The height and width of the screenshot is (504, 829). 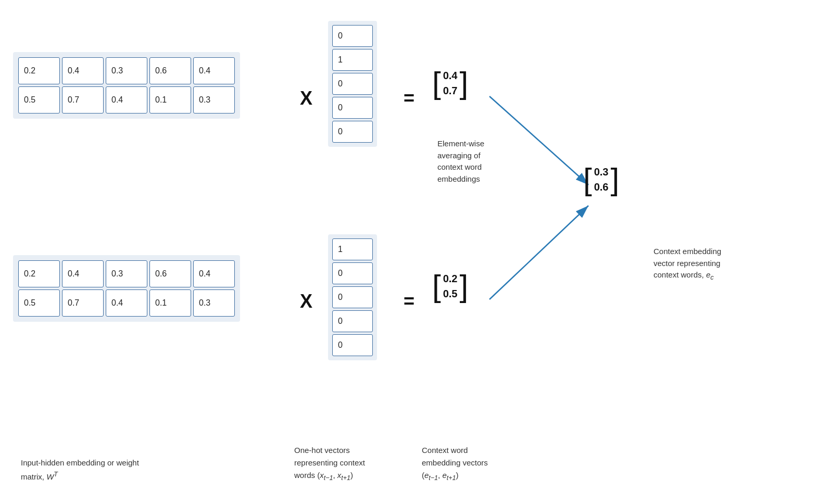 I want to click on bracket-left-bottom: [, so click(x=436, y=286).